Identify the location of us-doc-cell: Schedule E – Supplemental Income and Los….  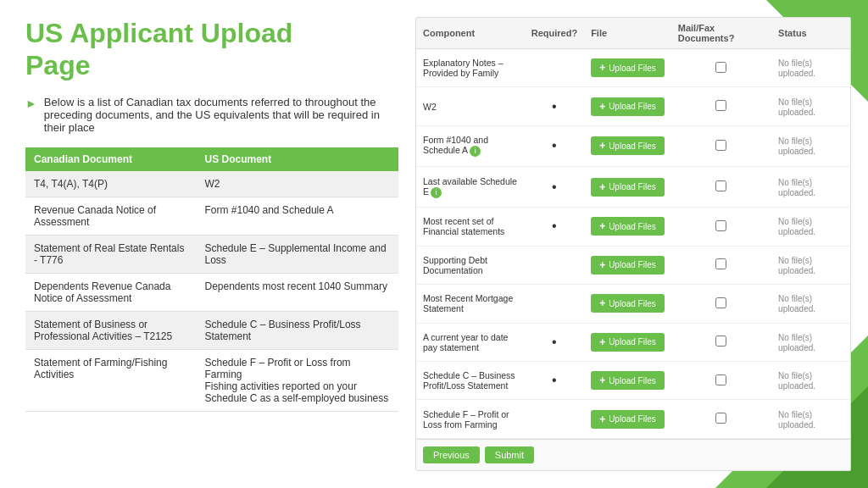
(297, 254).